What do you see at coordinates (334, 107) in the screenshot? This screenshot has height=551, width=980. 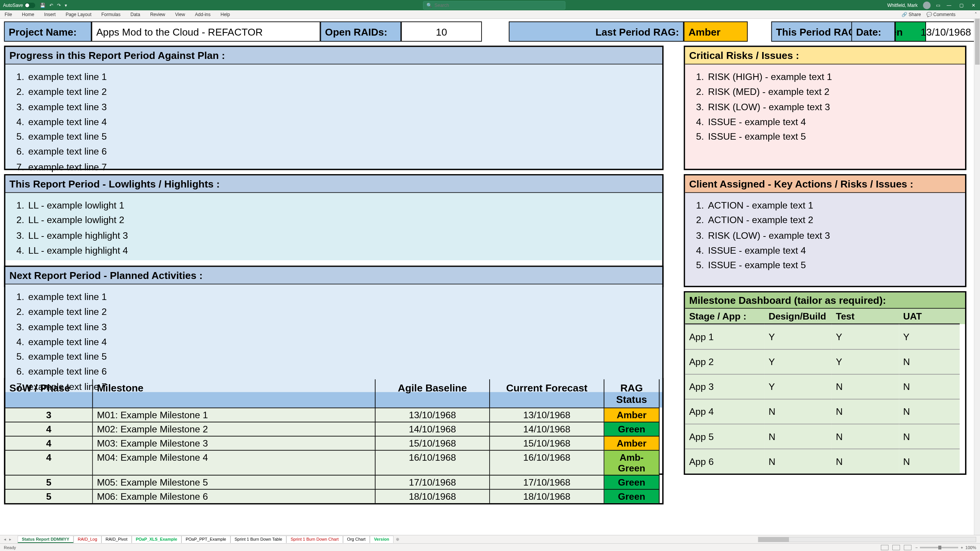 I see `list-item: 3.example text line 3` at bounding box center [334, 107].